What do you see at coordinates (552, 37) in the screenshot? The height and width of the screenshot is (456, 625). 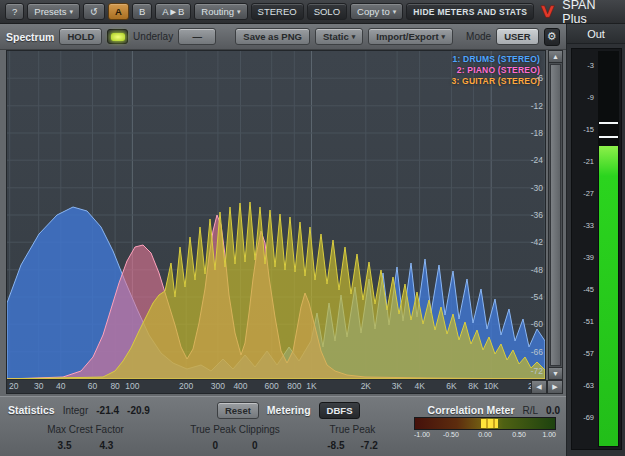 I see `settings-button: ⚙` at bounding box center [552, 37].